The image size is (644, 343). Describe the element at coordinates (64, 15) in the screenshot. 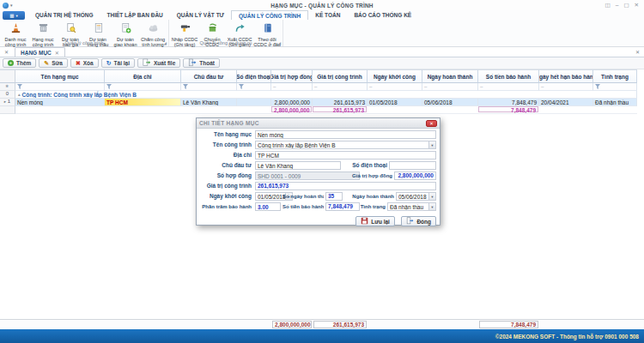

I see `tab-quan-tri-he-thong: QUẢN TRỊ HỆ THỐNG` at that location.